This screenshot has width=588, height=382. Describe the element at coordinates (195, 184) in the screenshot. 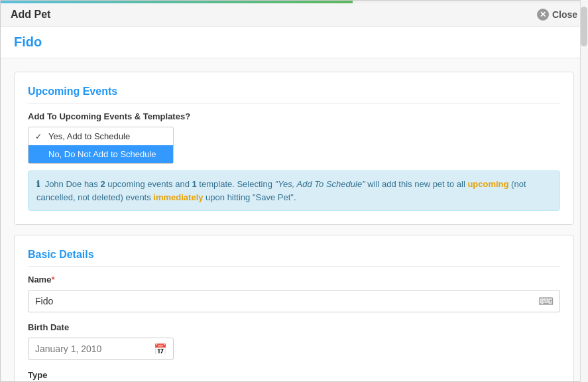

I see `info-count2: 1` at that location.